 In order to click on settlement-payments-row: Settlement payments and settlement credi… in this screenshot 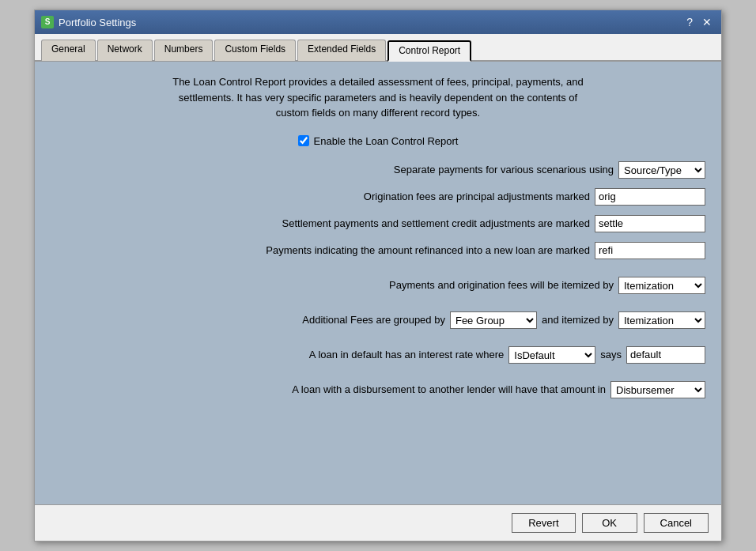, I will do `click(378, 224)`.